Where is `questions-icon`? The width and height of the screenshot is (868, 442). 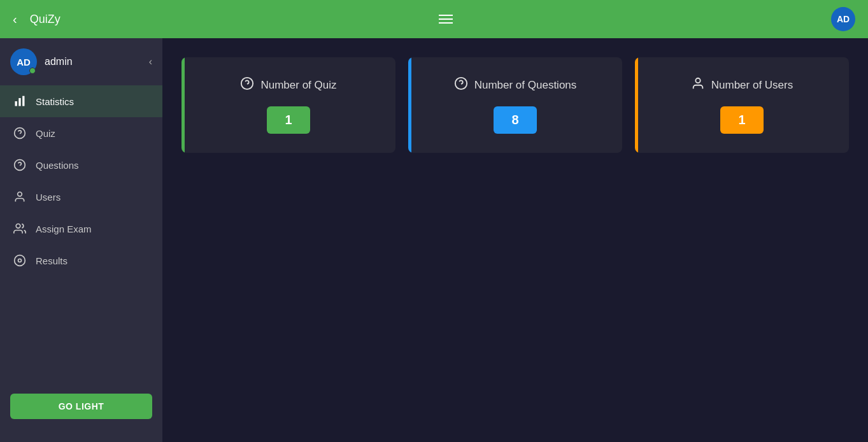 questions-icon is located at coordinates (20, 165).